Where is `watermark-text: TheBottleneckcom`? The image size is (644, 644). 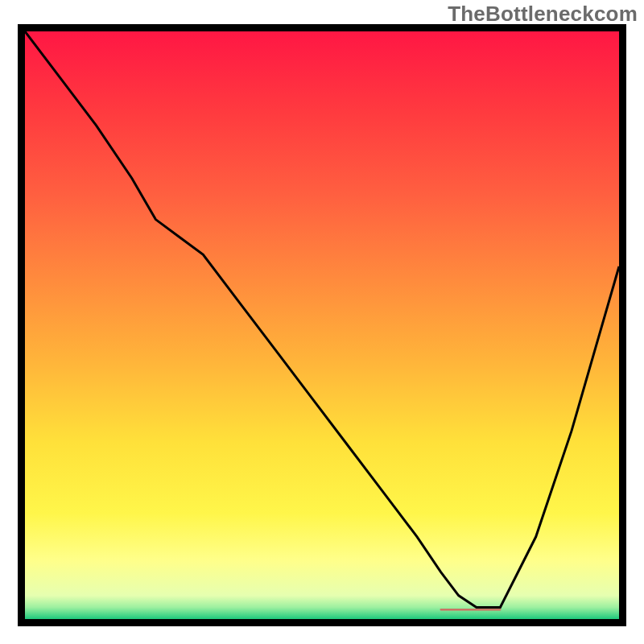 watermark-text: TheBottleneckcom is located at coordinates (543, 14).